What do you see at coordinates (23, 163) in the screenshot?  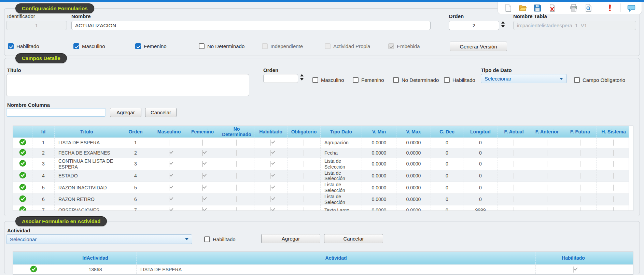 I see `row-ok-icon` at bounding box center [23, 163].